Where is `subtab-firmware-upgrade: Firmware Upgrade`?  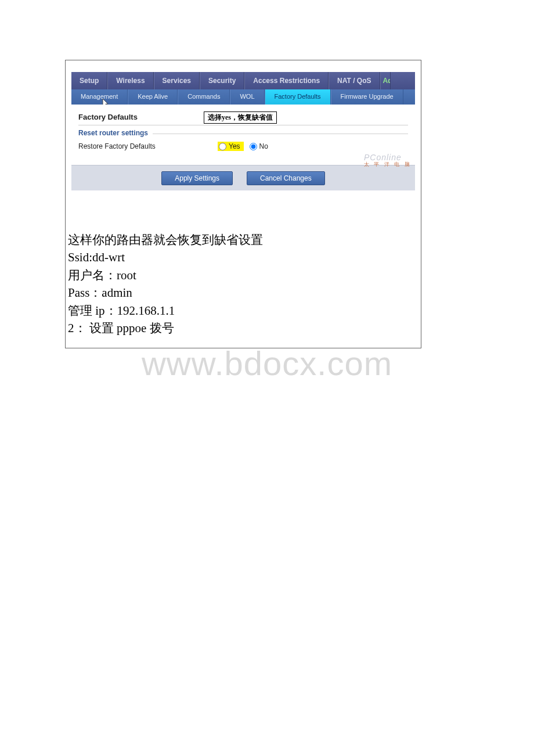
subtab-firmware-upgrade: Firmware Upgrade is located at coordinates (367, 97).